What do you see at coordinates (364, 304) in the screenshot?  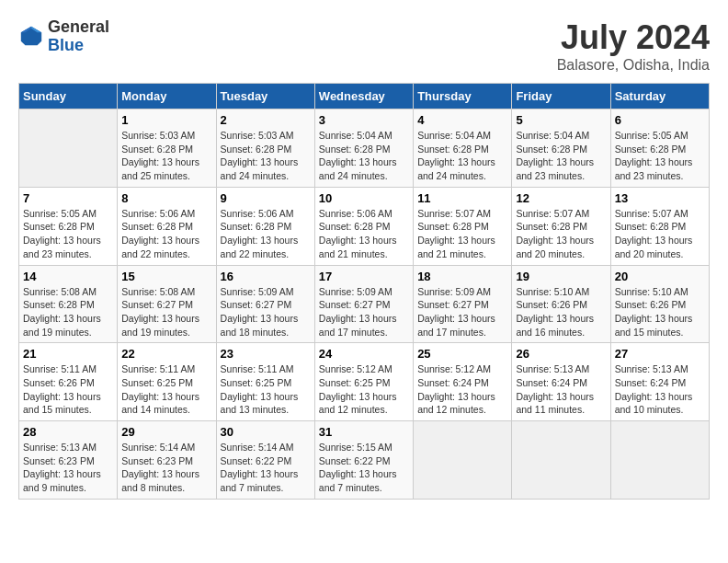 I see `calendar-cell: 17Sunrise: 5:09 AM Sunset: 6:27 PM Dayli…` at bounding box center [364, 304].